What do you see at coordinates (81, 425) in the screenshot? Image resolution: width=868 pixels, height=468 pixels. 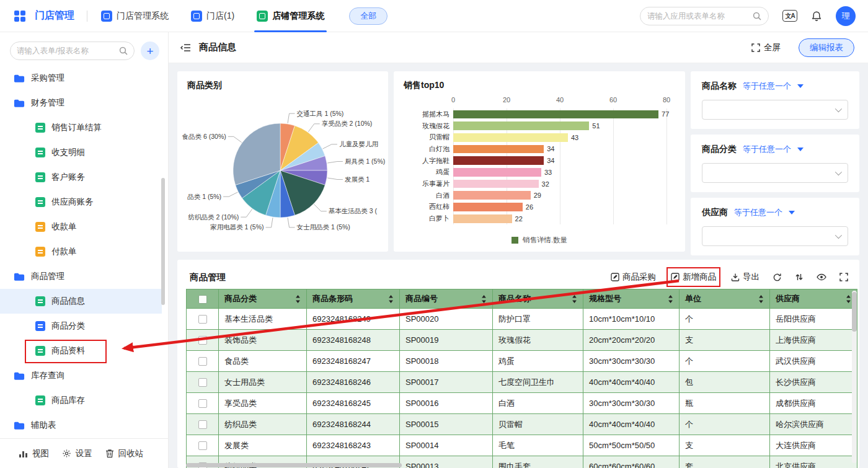 I see `sidebar-item: 辅助表` at bounding box center [81, 425].